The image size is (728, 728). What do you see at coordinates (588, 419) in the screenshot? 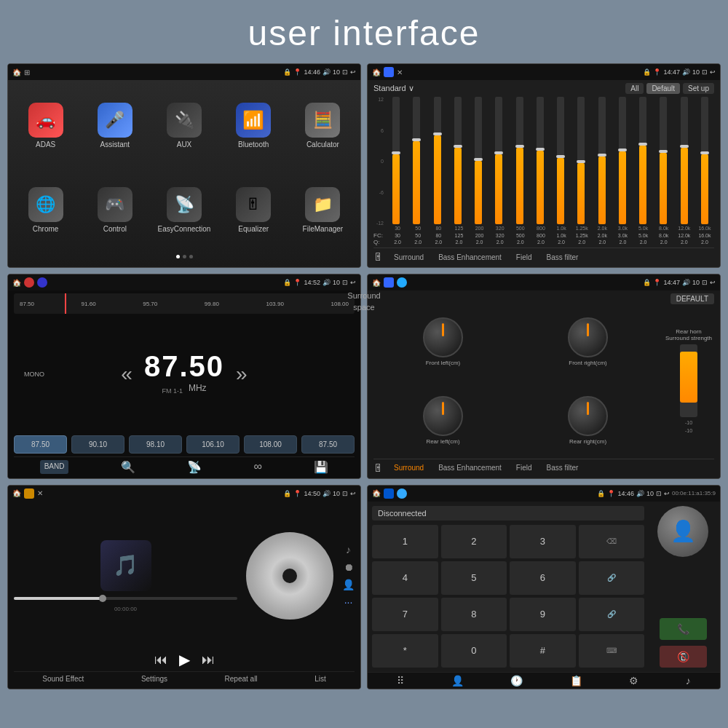
I see `knob-rear-right: Rear right(cm)` at bounding box center [588, 419].